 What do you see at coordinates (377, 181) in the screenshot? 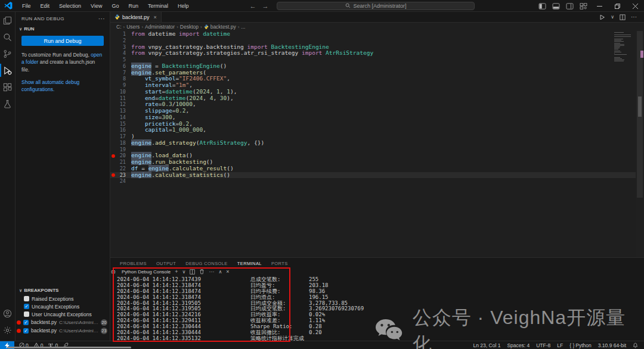
I see `code-line-24: 24` at bounding box center [377, 181].